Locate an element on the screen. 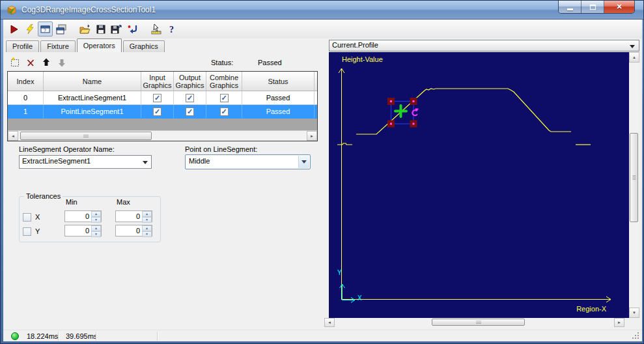 The width and height of the screenshot is (644, 344). help-button: ? is located at coordinates (172, 29).